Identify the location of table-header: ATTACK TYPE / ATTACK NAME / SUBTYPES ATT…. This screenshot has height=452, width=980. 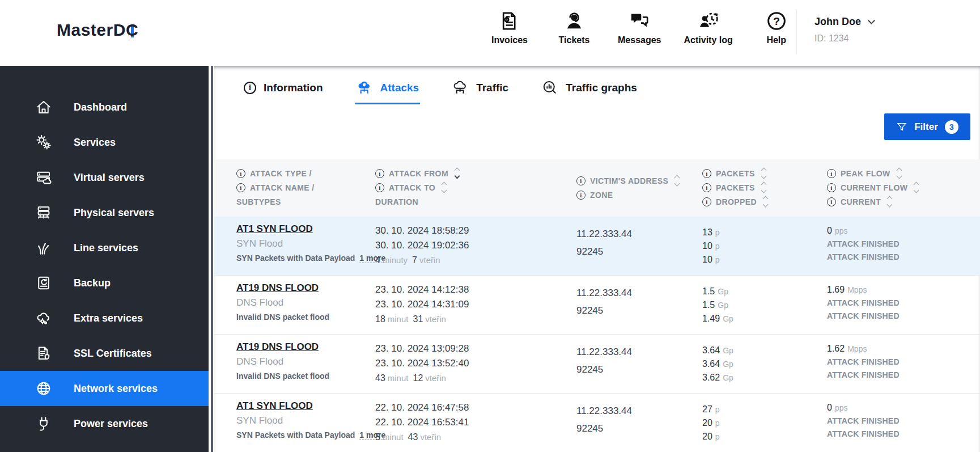
(597, 188).